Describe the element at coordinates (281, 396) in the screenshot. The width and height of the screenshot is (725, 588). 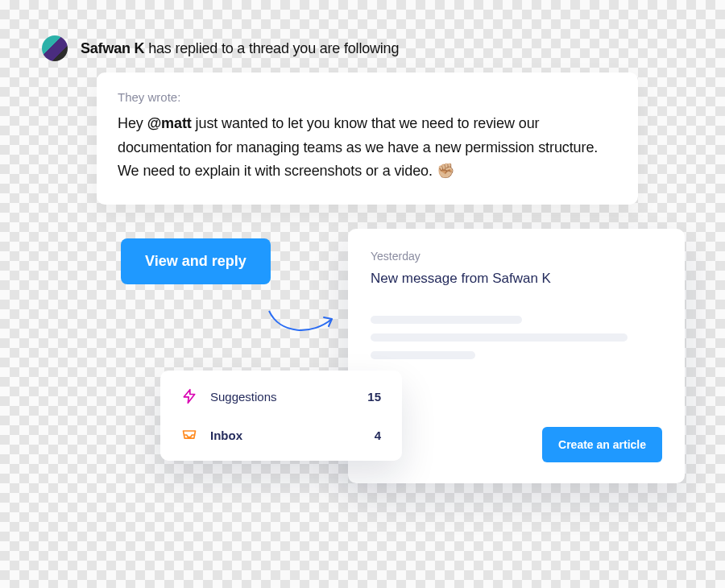
I see `sidebar-item-suggestions: Suggestions 15` at that location.